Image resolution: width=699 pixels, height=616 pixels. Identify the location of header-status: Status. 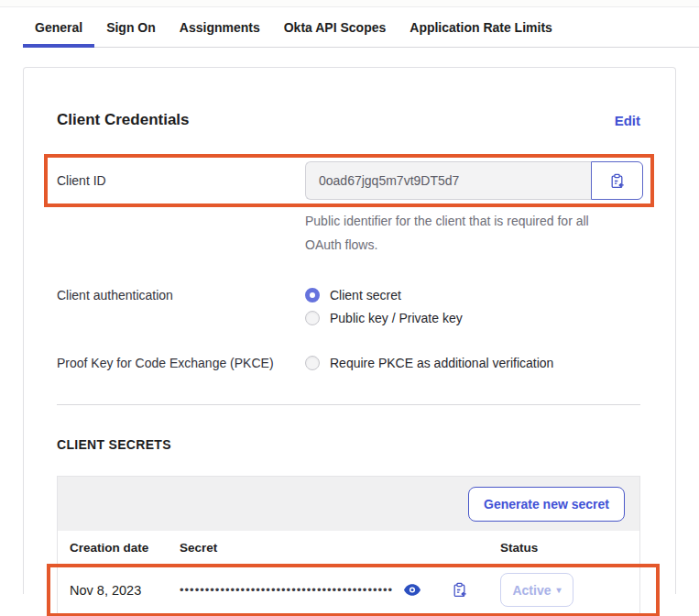
(570, 548).